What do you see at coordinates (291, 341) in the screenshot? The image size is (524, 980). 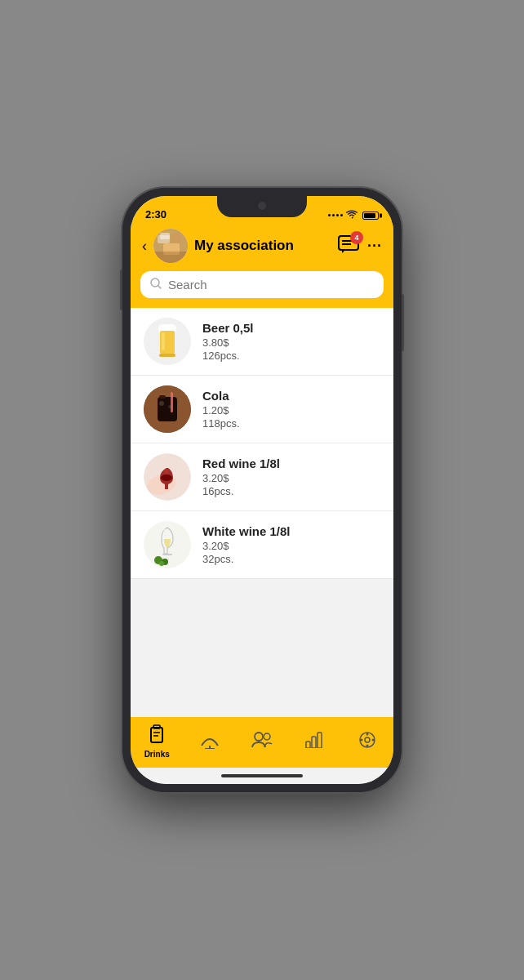 I see `item-info-beer: Beer 0,5l 3.80$ 126pcs.` at bounding box center [291, 341].